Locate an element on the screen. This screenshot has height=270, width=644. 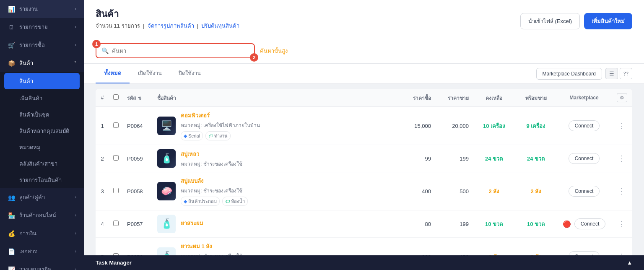
select-all-checkbox is located at coordinates (116, 97).